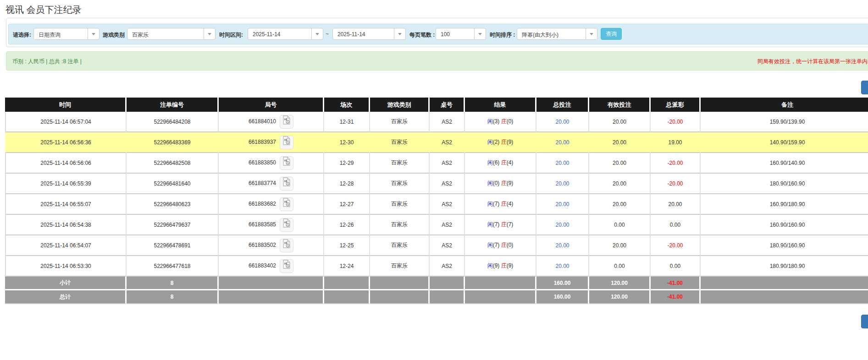  What do you see at coordinates (66, 225) in the screenshot?
I see `cell-time: 2025-11-14 06:54:38` at bounding box center [66, 225].